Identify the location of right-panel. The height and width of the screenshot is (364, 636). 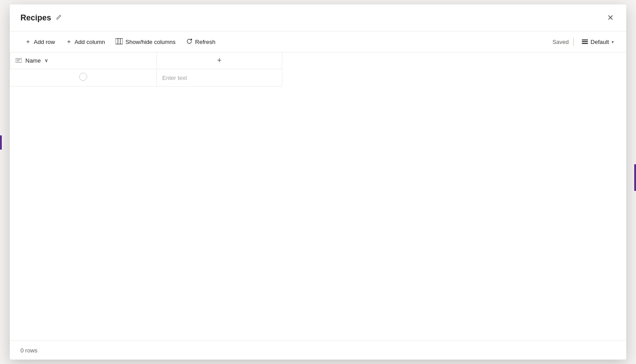
(631, 182).